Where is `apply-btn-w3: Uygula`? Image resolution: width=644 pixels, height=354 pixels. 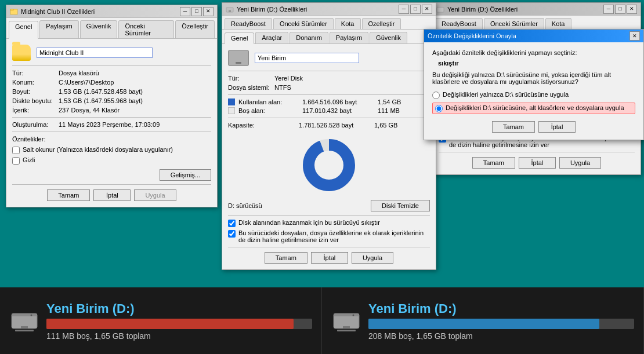 apply-btn-w3: Uygula is located at coordinates (580, 163).